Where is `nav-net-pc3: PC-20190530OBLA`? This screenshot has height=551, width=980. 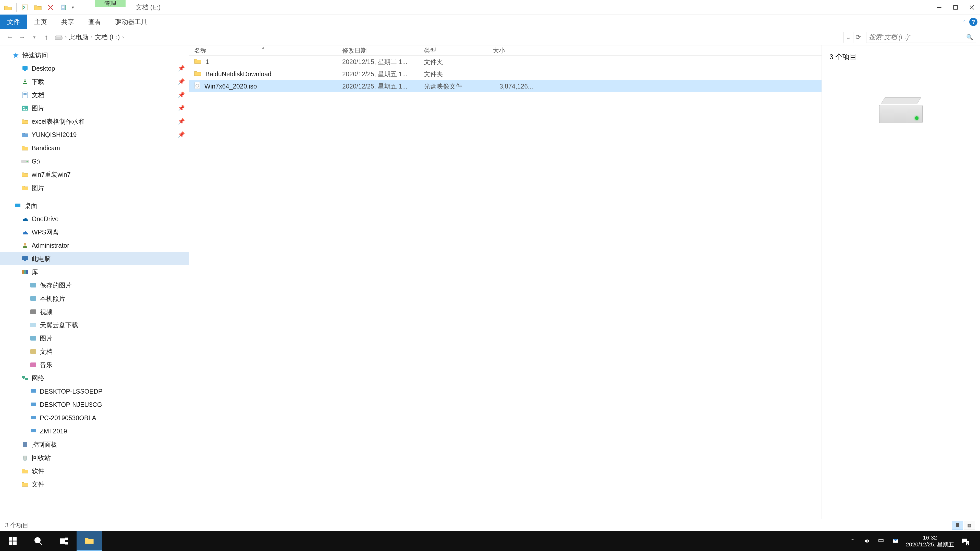
nav-net-pc3: PC-20190530OBLA is located at coordinates (94, 418).